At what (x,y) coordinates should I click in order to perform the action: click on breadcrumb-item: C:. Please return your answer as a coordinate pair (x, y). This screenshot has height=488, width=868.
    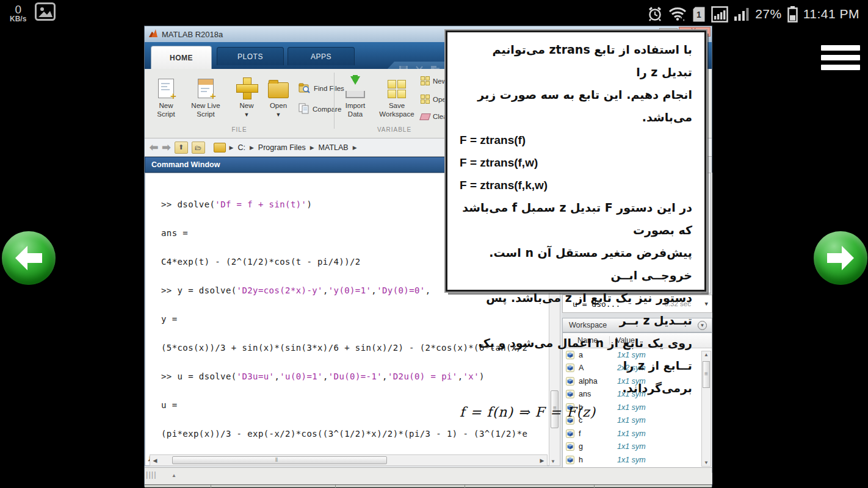
    Looking at the image, I should click on (242, 148).